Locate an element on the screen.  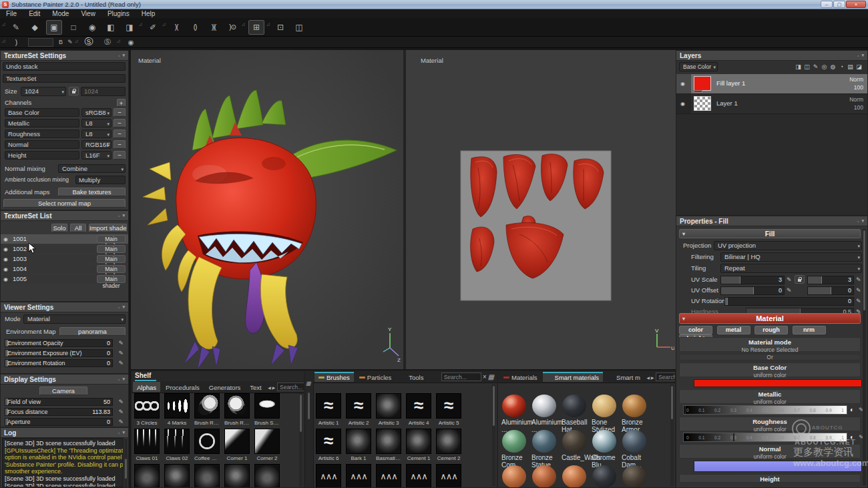
clone-tool-icon: ◧ is located at coordinates (111, 27).